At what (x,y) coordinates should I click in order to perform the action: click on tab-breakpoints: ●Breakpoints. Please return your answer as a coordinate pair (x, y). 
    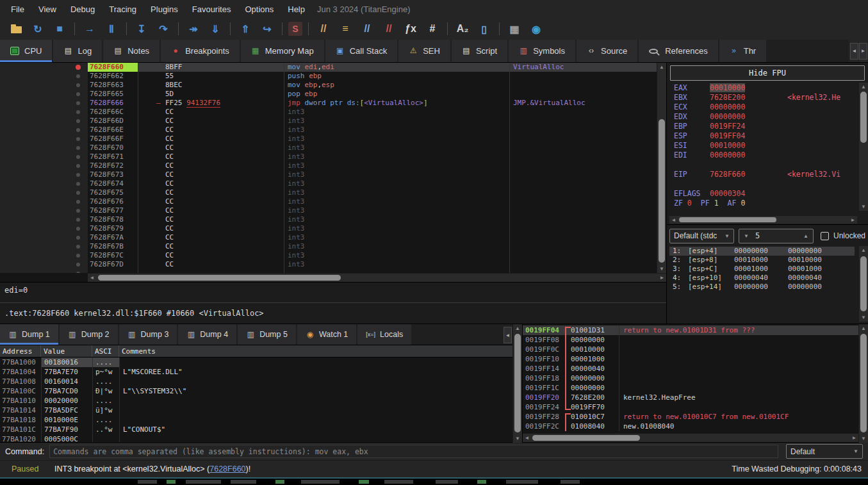
    Looking at the image, I should click on (200, 51).